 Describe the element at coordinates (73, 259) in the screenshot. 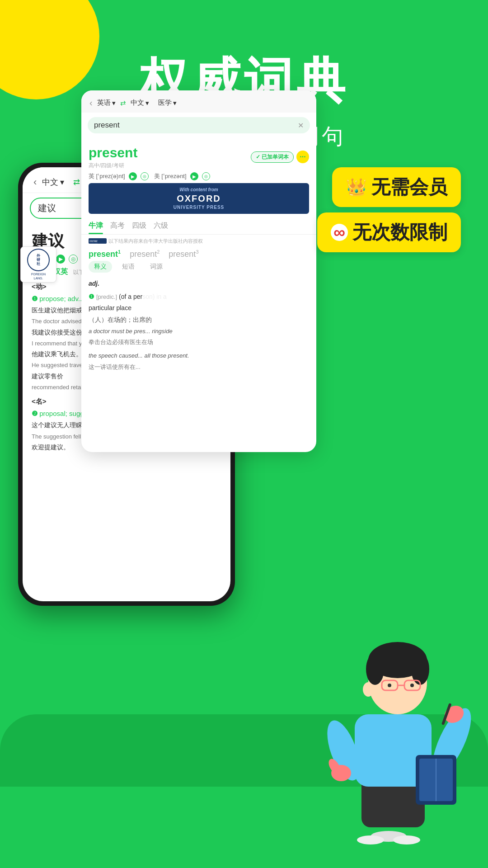

I see `audio-slow-icon: ◎` at that location.